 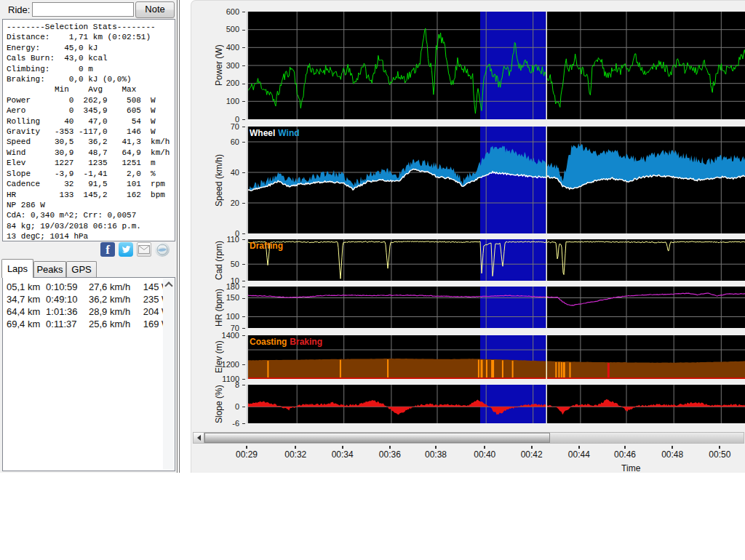 What do you see at coordinates (496, 404) in the screenshot?
I see `slope-chart` at bounding box center [496, 404].